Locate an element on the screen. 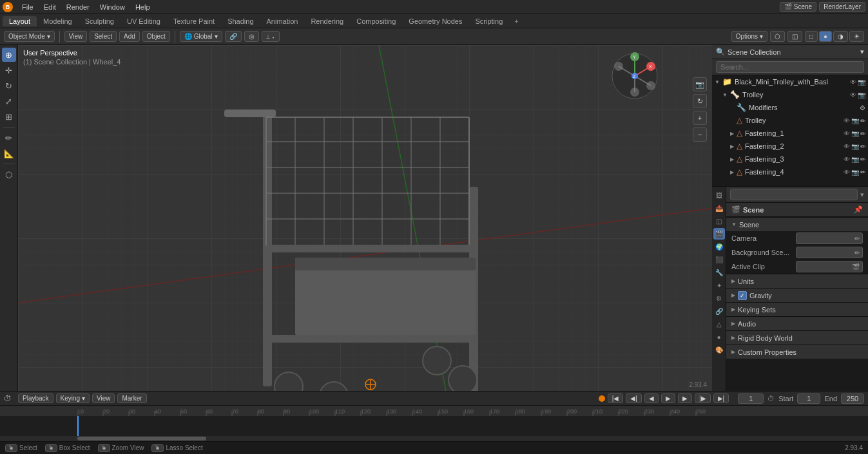  render-toggle-5: 📷 is located at coordinates (855, 147).